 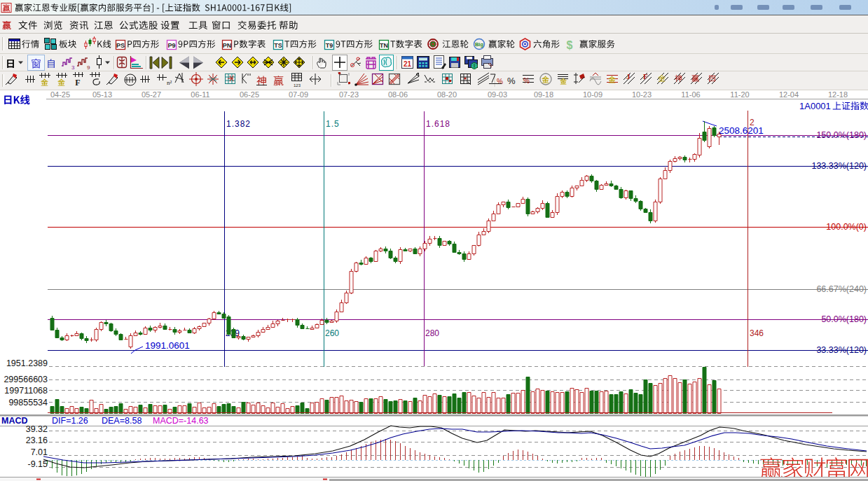 I want to click on svg-text: 10-23, so click(x=642, y=95).